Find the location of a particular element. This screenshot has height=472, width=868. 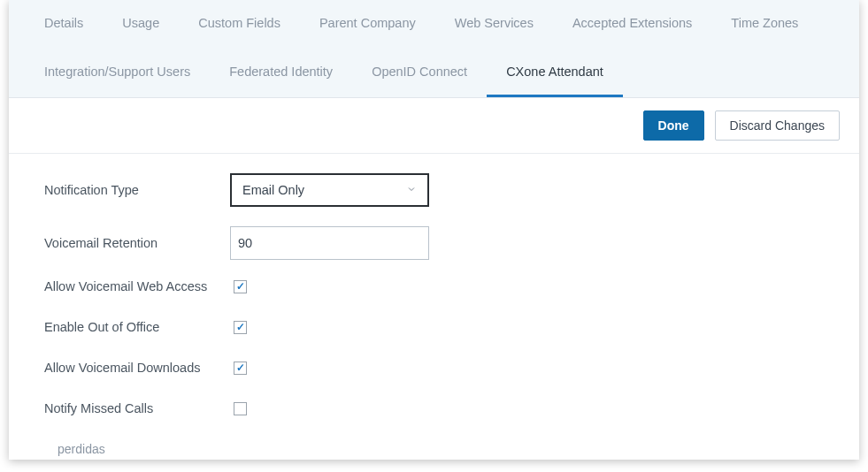

tab-federated-identity: Federated Identity is located at coordinates (281, 72).